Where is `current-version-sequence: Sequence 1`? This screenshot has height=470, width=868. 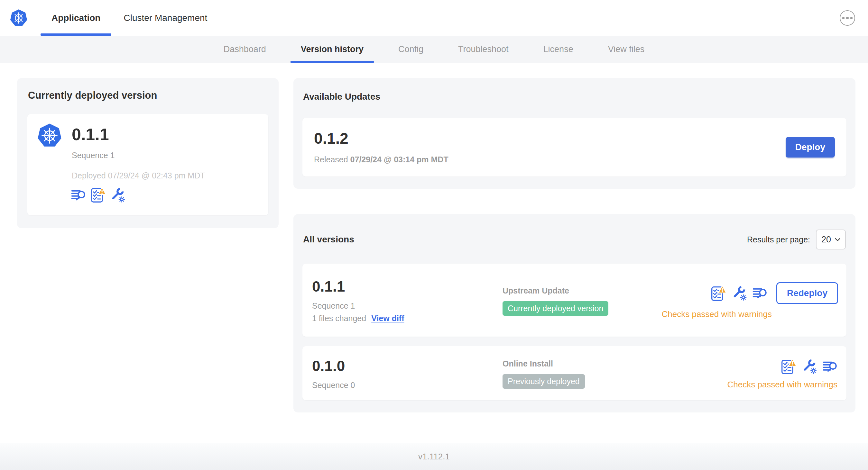
current-version-sequence: Sequence 1 is located at coordinates (93, 156).